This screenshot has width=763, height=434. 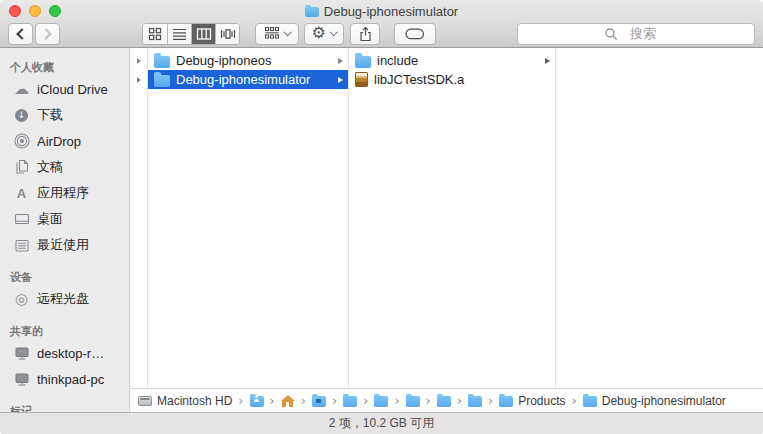 What do you see at coordinates (64, 89) in the screenshot?
I see `sidebar-item-icloud-drive: ☁ iCloud Drive` at bounding box center [64, 89].